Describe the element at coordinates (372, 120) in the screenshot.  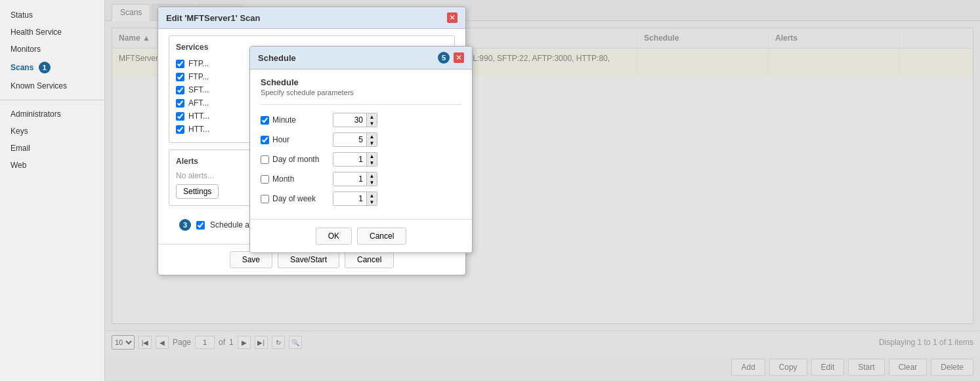
I see `minute-spin-buttons: ▲ ▼` at that location.